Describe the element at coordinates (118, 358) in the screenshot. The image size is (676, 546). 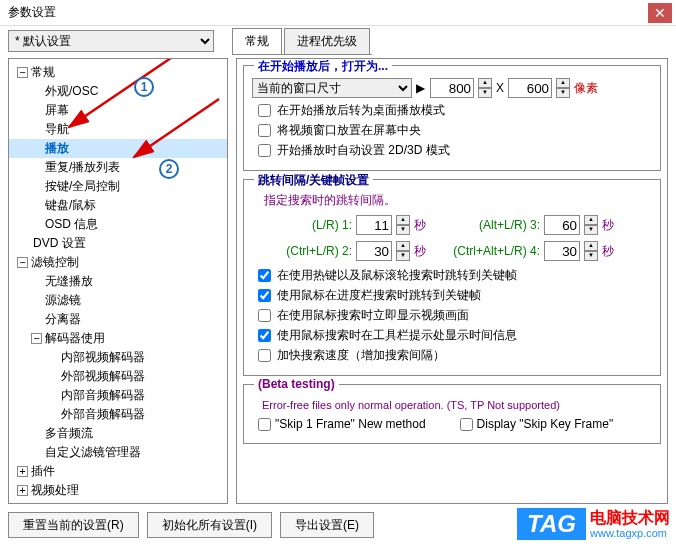
I see `tree-internal-video-decoder: 内部视频解码器` at that location.